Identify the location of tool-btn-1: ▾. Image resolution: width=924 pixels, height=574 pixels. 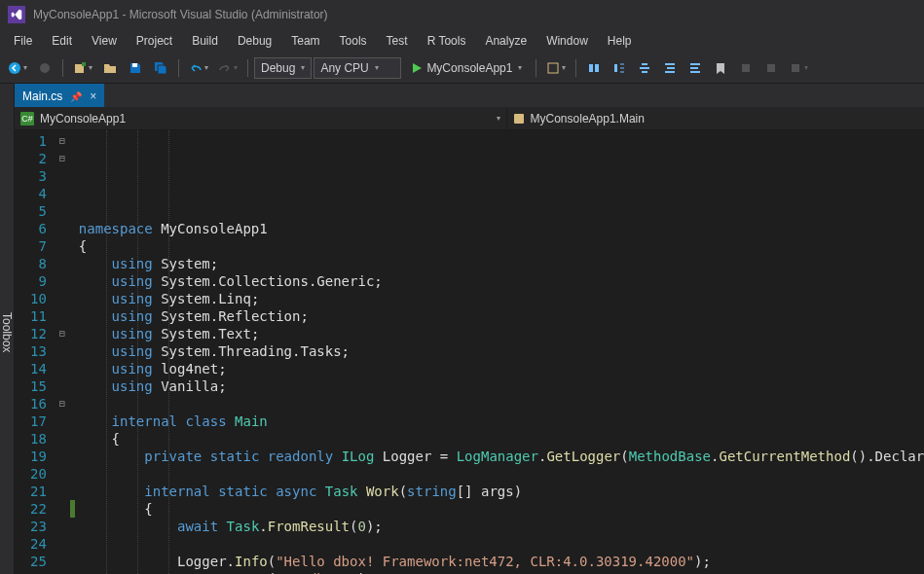
(556, 68).